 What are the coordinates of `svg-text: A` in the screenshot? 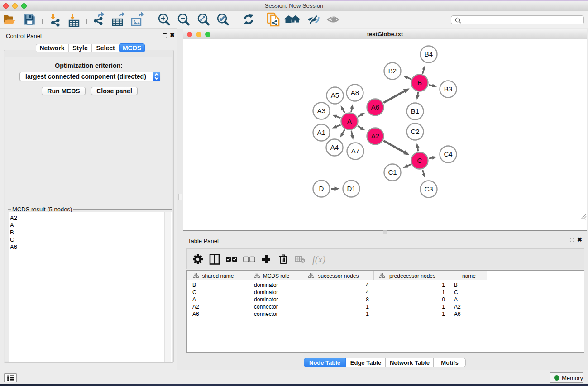 It's located at (349, 121).